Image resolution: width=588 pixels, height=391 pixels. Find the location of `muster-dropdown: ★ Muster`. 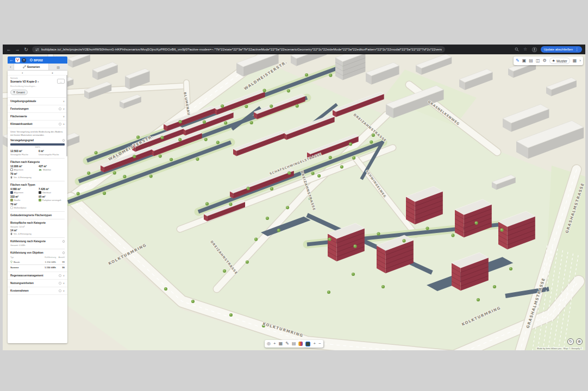

muster-dropdown: ★ Muster is located at coordinates (560, 61).